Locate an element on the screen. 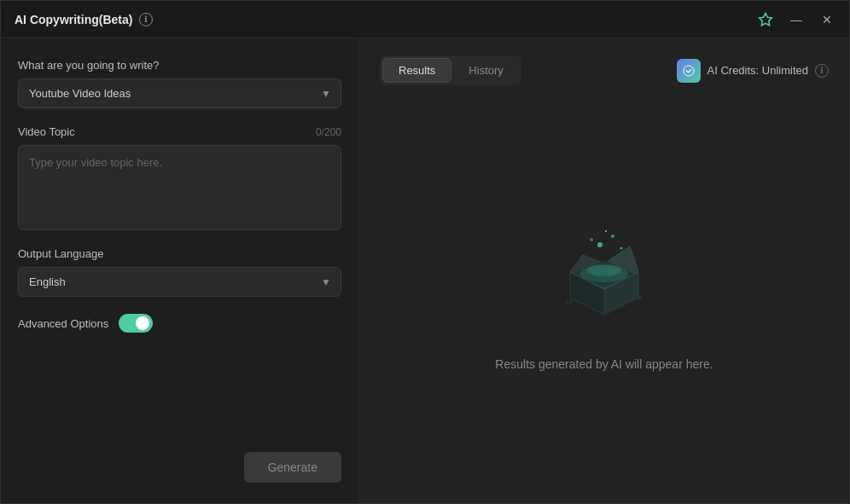 This screenshot has height=504, width=850. close-button: ✕ is located at coordinates (827, 20).